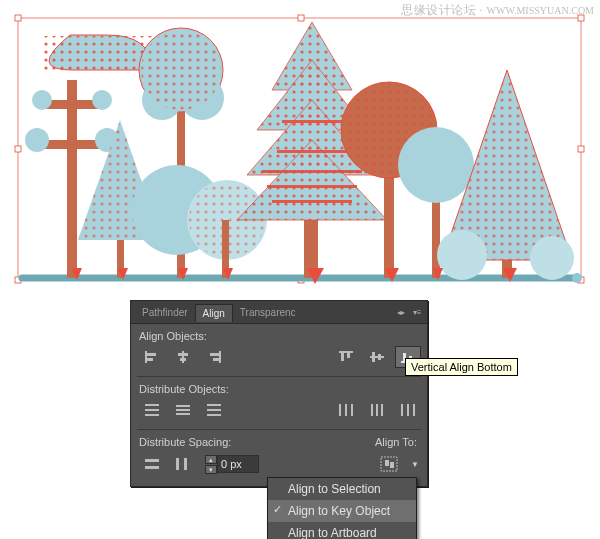 The width and height of the screenshot is (600, 539). I want to click on tab-align: Align, so click(214, 313).